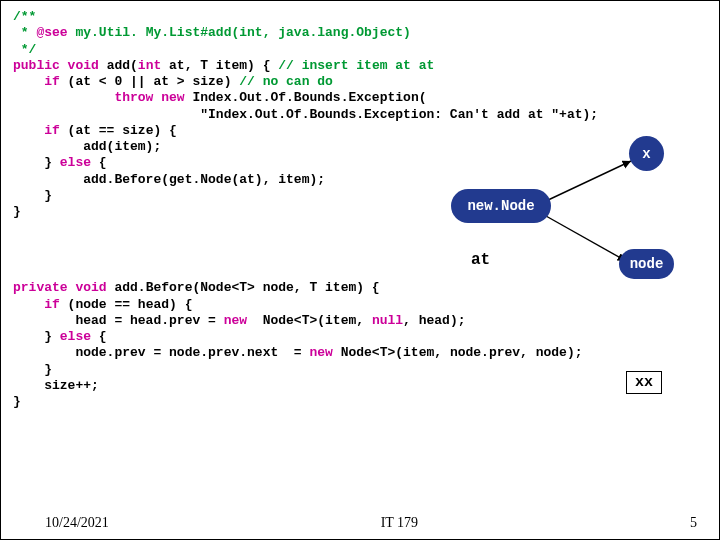 The height and width of the screenshot is (540, 720). I want to click on comment: my.Util. My.List#add(int, java.lang.Obje…, so click(240, 32).